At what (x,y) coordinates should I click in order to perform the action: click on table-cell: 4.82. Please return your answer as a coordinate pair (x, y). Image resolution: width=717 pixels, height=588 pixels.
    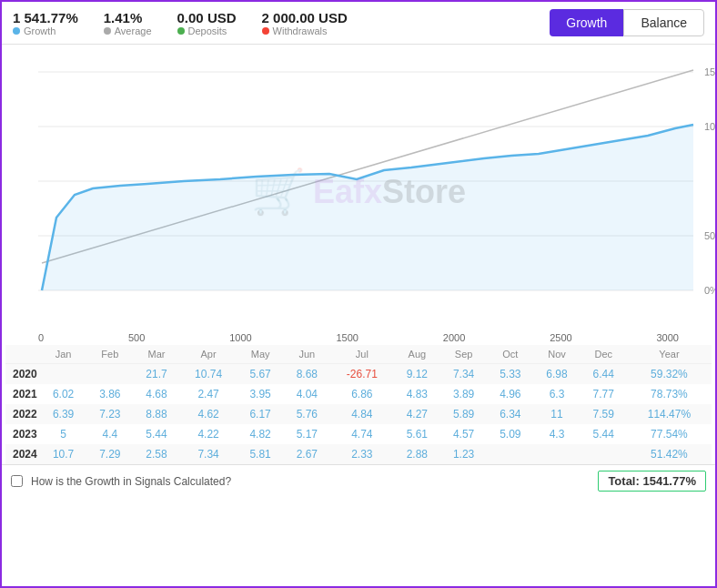
    Looking at the image, I should click on (260, 434).